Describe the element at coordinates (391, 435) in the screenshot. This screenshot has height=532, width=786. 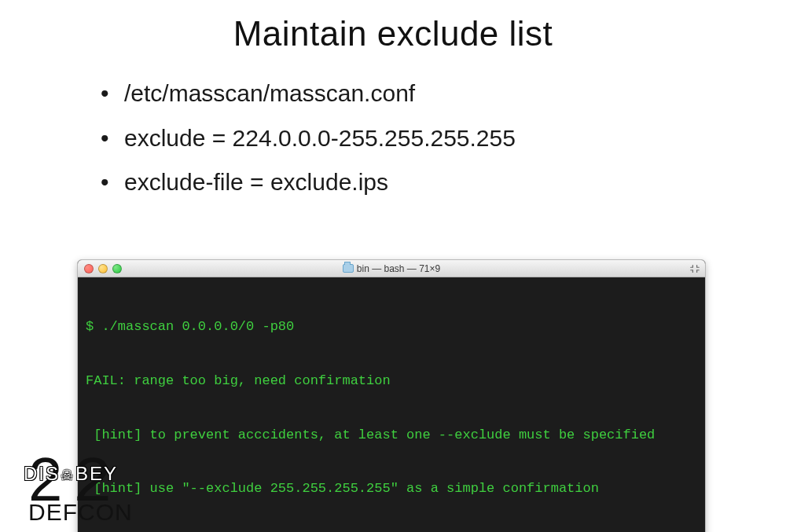
I see `terminal-line: [hint] to prevent acccidents, at least o…` at that location.